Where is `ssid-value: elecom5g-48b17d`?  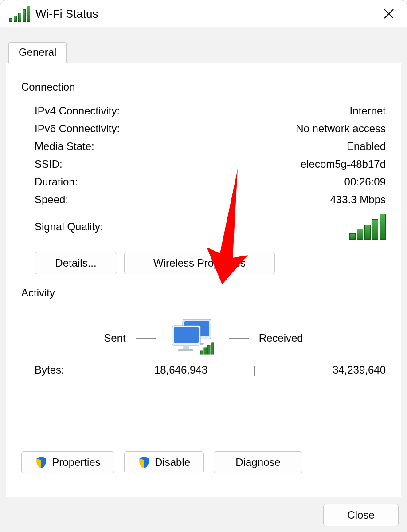
ssid-value: elecom5g-48b17d is located at coordinates (343, 164).